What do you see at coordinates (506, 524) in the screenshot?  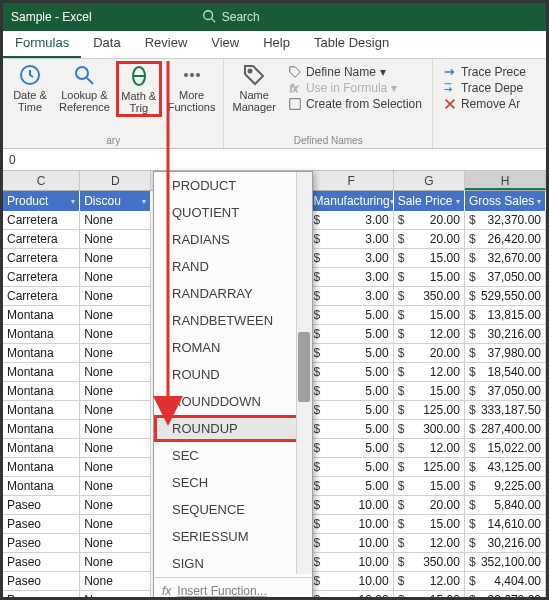 I see `cell-gross-sales: 14,610.00` at bounding box center [506, 524].